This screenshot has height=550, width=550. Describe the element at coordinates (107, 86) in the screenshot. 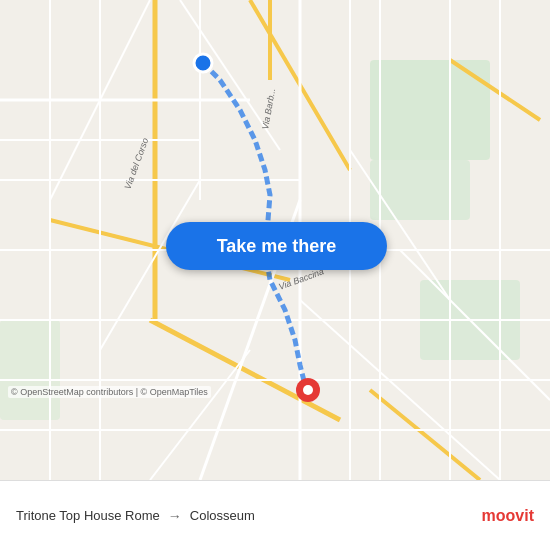

I see `map-label: La Rinascente` at that location.